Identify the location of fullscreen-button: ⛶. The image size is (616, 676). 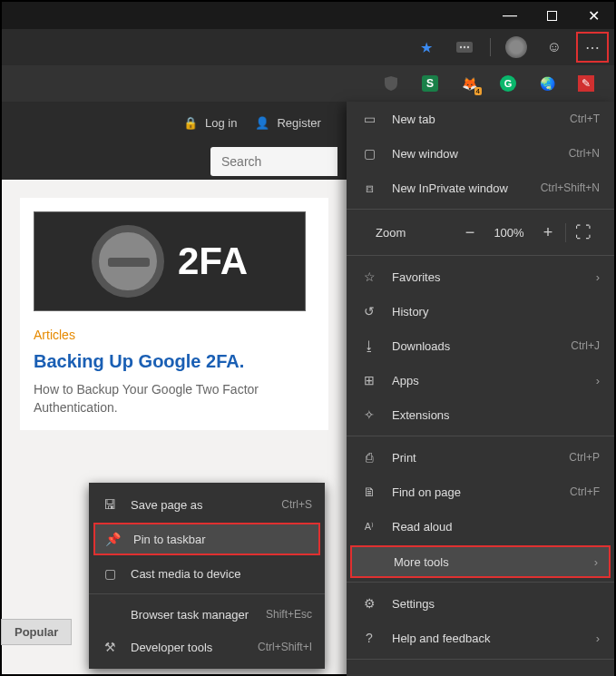
(582, 232).